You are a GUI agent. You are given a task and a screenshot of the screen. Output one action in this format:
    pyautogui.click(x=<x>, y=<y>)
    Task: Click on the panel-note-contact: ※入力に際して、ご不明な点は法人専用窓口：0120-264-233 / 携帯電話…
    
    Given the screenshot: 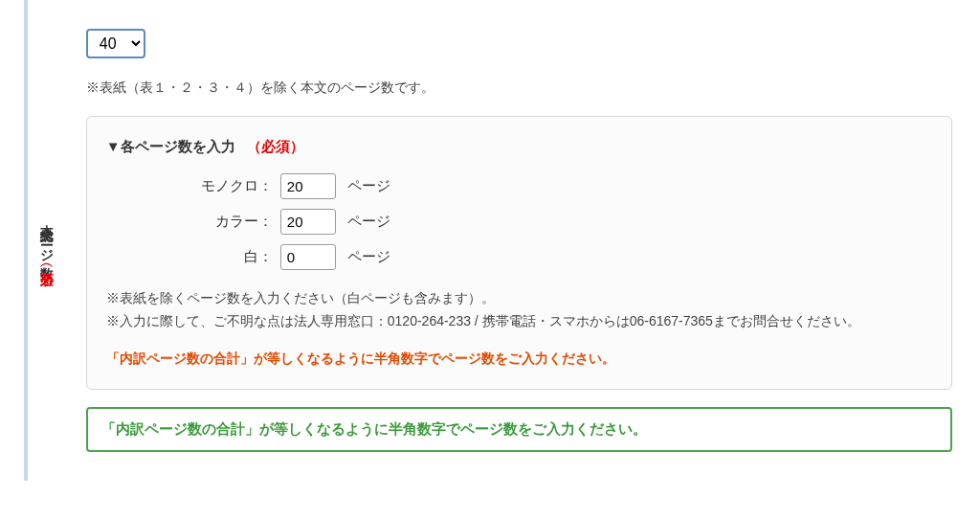 What is the action you would take?
    pyautogui.click(x=519, y=322)
    